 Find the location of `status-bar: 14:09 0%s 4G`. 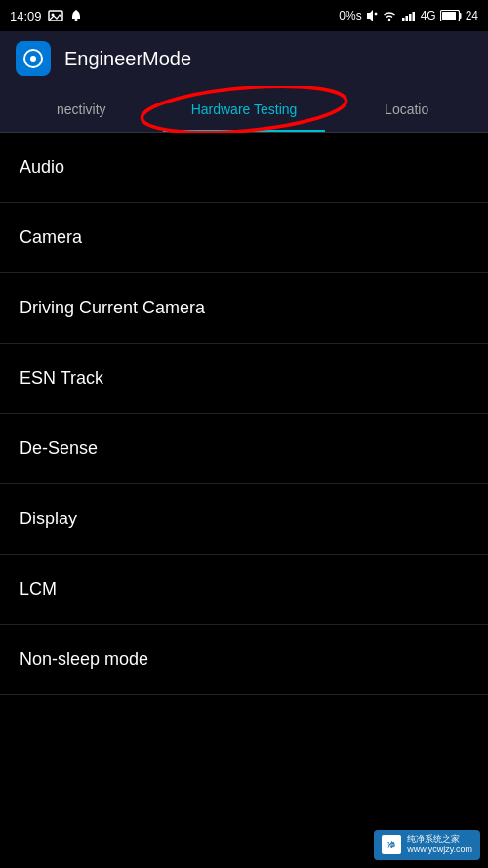

status-bar: 14:09 0%s 4G is located at coordinates (244, 16).